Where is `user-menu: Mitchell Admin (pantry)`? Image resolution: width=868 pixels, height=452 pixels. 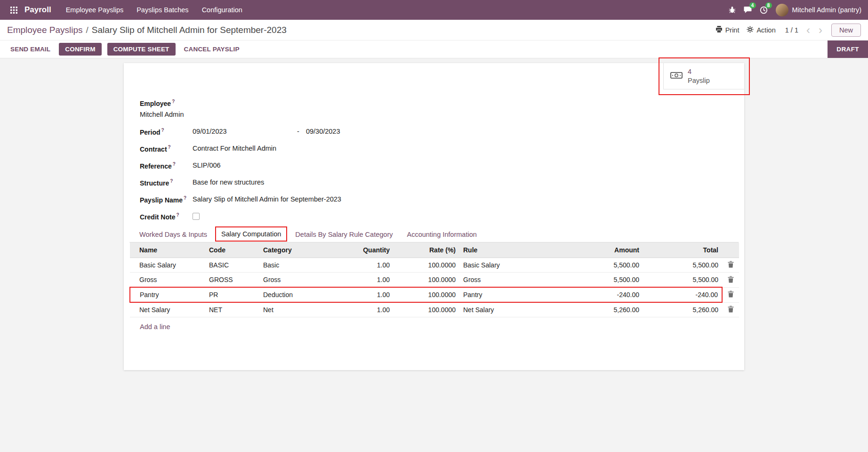
user-menu: Mitchell Admin (pantry) is located at coordinates (819, 10).